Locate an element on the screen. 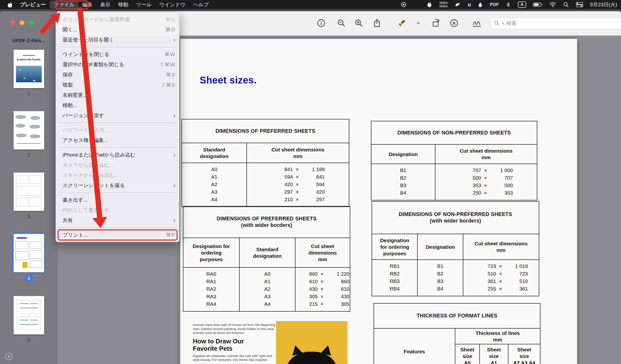 Image resolution: width=621 pixels, height=364 pixels. menu-item: 最近使った項目を開く › is located at coordinates (117, 40).